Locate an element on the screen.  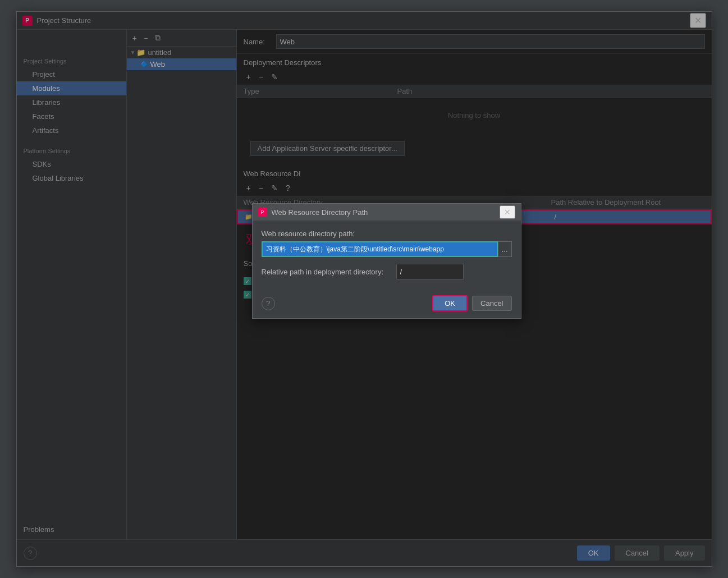
dialog-bottom: ? OK Cancel is located at coordinates (387, 304).